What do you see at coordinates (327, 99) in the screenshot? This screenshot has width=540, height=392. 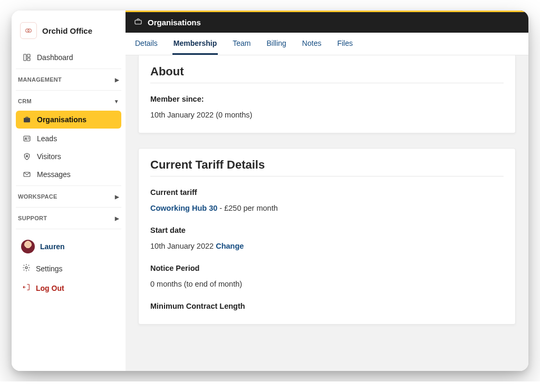 I see `member-since-label: Member since:` at bounding box center [327, 99].